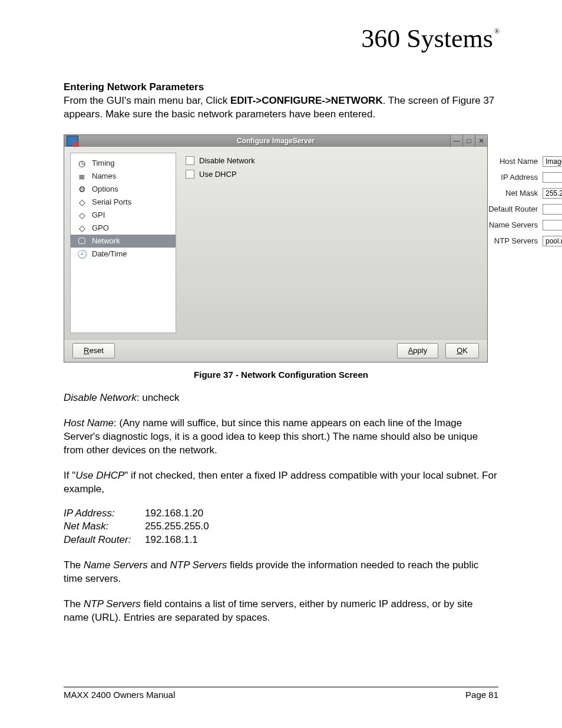 The width and height of the screenshot is (562, 728). Describe the element at coordinates (520, 177) in the screenshot. I see `ipaddress-label: IP Address` at that location.